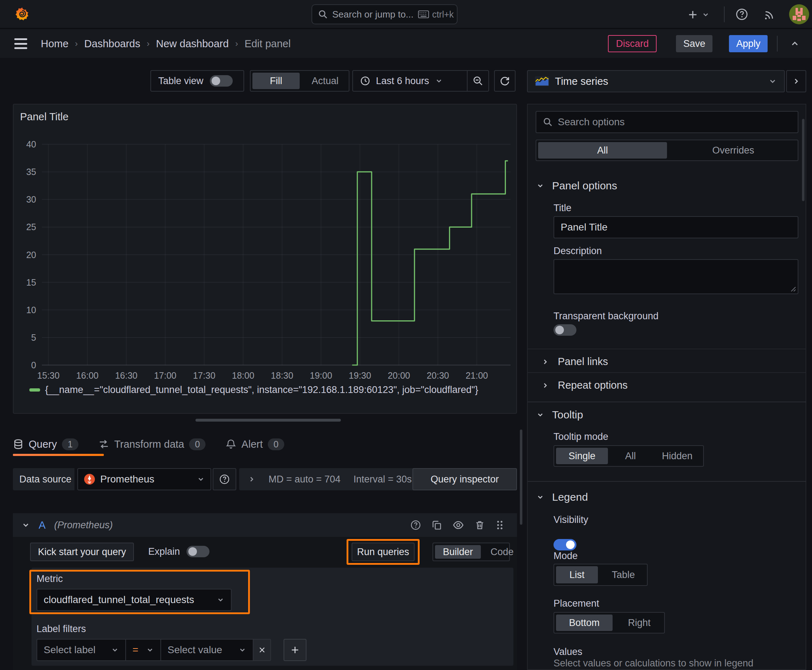  What do you see at coordinates (437, 525) in the screenshot?
I see `duplicate-query-icon` at bounding box center [437, 525].